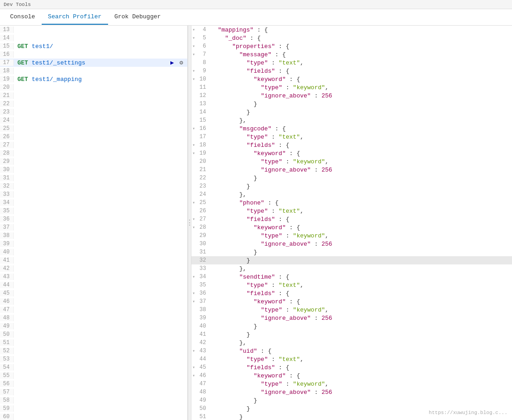 The width and height of the screenshot is (512, 420). What do you see at coordinates (200, 162) in the screenshot?
I see `output-line-number: 20` at bounding box center [200, 162].